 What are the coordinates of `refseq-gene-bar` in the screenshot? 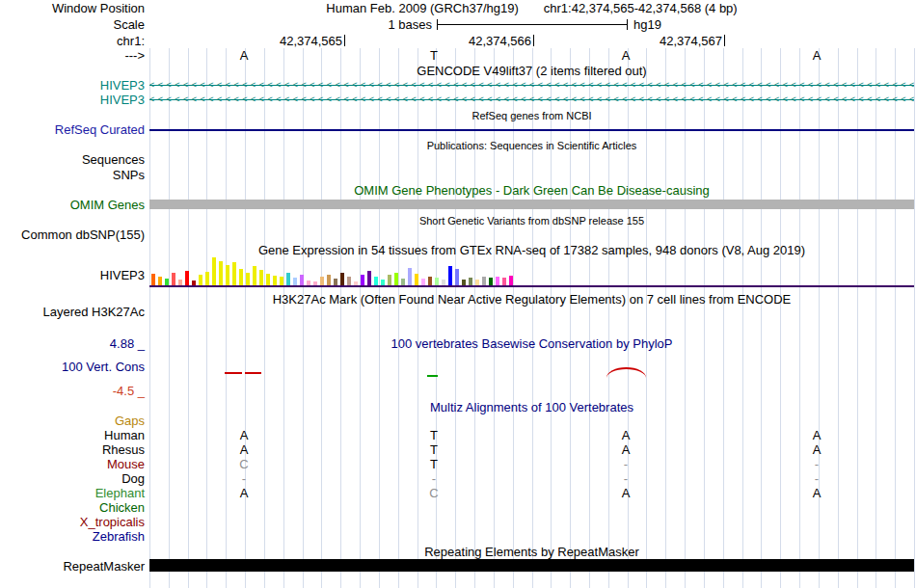 It's located at (532, 130).